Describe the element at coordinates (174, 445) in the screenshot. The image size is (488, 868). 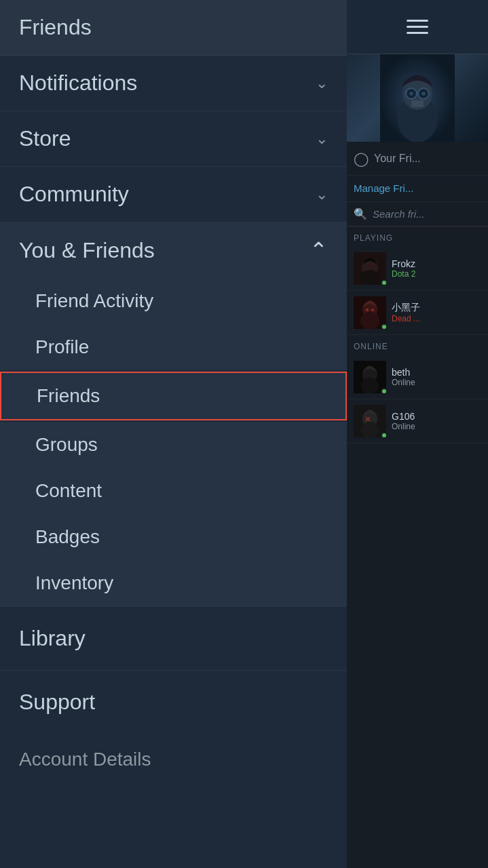
I see `nav-sub-groups: Groups` at that location.